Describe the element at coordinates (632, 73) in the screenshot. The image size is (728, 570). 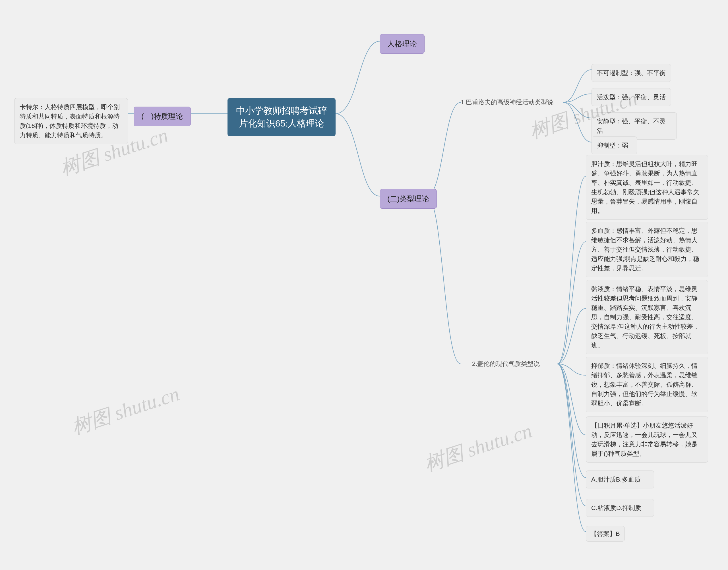
I see `leaf-pavlov-1: 不可遏制型：强、不平衡` at that location.